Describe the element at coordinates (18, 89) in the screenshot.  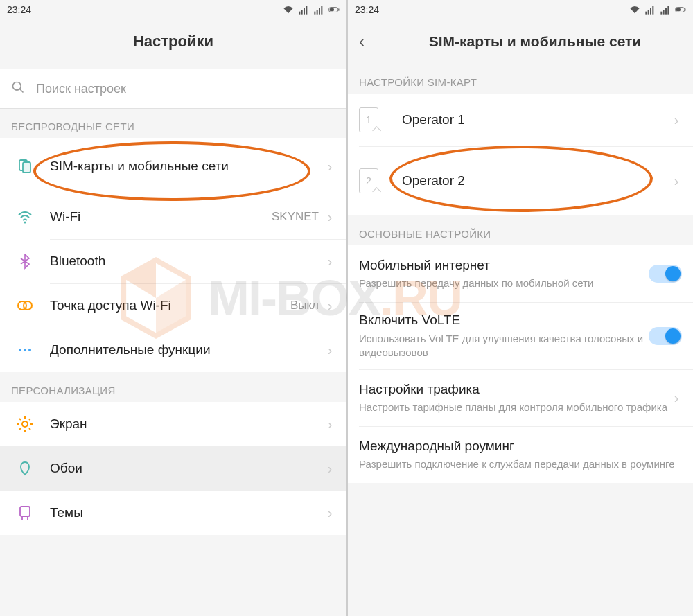
I see `search-icon` at that location.